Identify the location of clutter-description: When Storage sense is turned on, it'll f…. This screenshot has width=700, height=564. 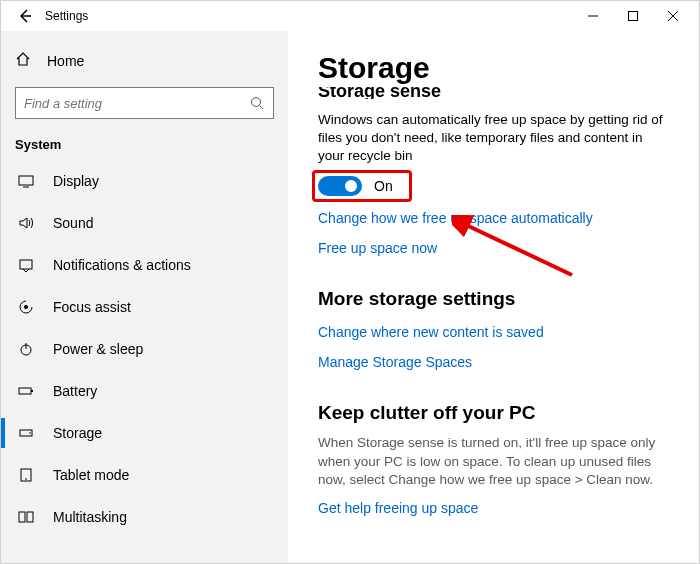
(494, 462).